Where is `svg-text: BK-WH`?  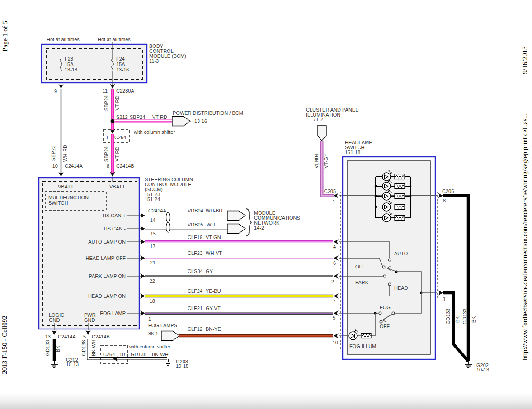
svg-text: BK-WH is located at coordinates (94, 348).